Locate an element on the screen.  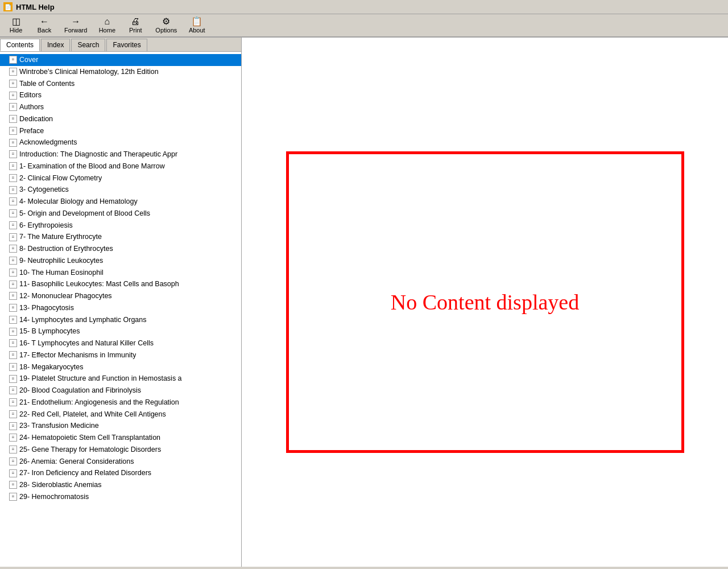
forward-button: →Forward is located at coordinates (76, 25).